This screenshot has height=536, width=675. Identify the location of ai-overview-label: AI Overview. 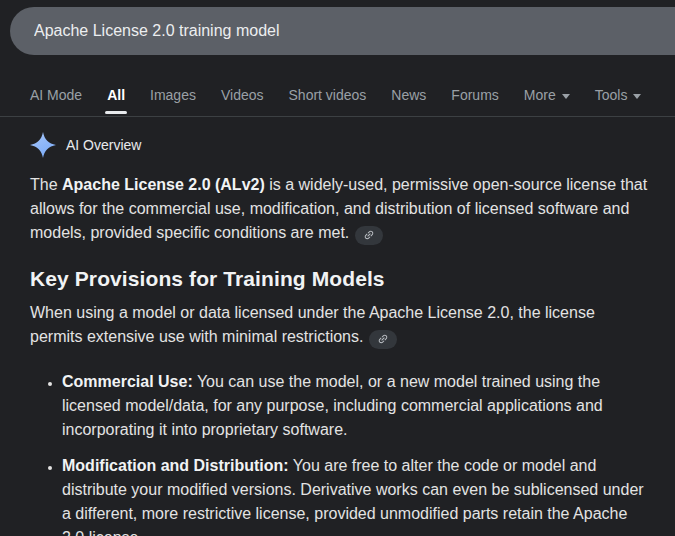
(104, 145).